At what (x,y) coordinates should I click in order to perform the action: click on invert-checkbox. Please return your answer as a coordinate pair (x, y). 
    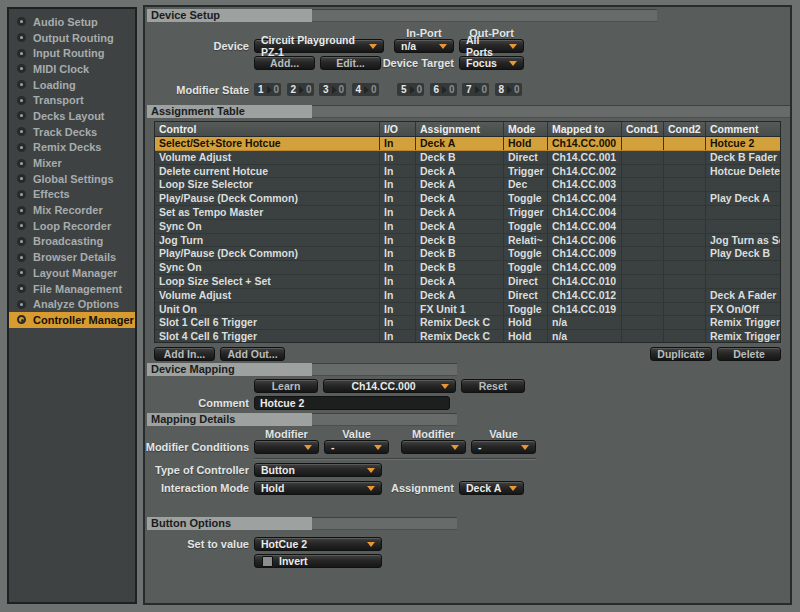
    Looking at the image, I should click on (268, 562).